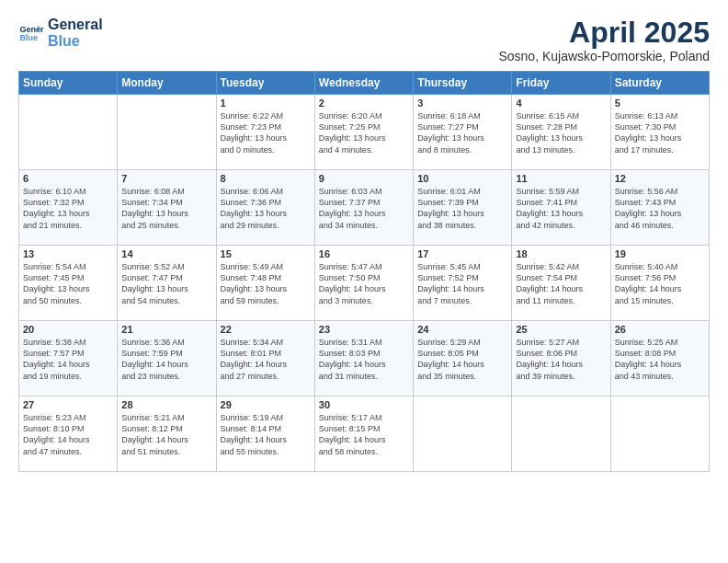 The image size is (728, 563). I want to click on calendar-cell: 18Sunrise: 5:42 AM Sunset: 7:54 PM Dayli…, so click(561, 283).